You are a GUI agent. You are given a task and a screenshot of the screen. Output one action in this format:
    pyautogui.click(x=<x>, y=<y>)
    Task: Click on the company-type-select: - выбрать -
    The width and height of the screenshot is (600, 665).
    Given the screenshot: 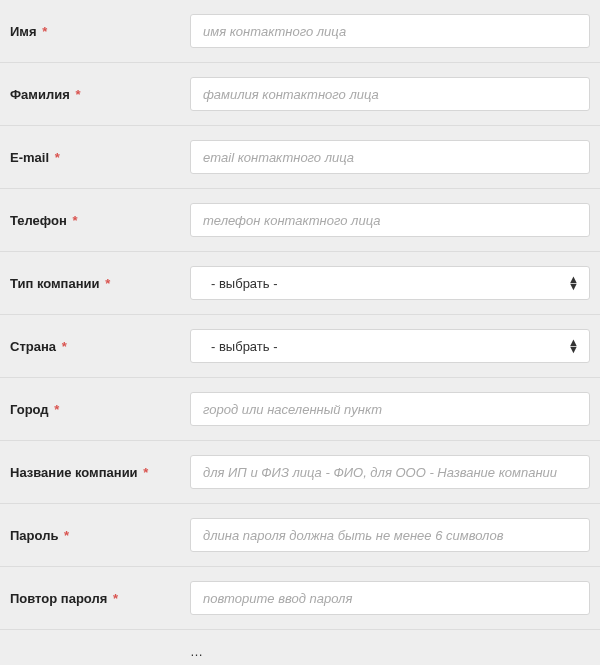 What is the action you would take?
    pyautogui.click(x=390, y=283)
    